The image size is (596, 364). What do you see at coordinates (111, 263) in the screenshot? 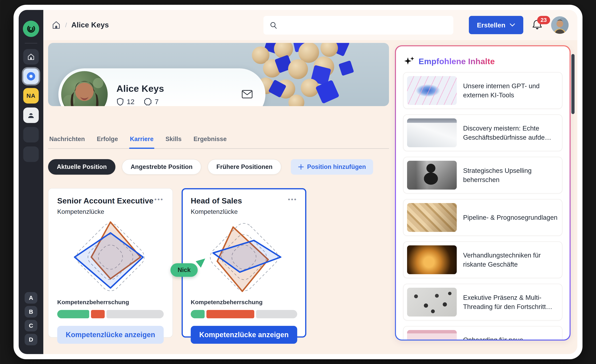
I see `position-card-senior-account-executive: Senior Account Executive ••• Kompetenzlü…` at bounding box center [111, 263].